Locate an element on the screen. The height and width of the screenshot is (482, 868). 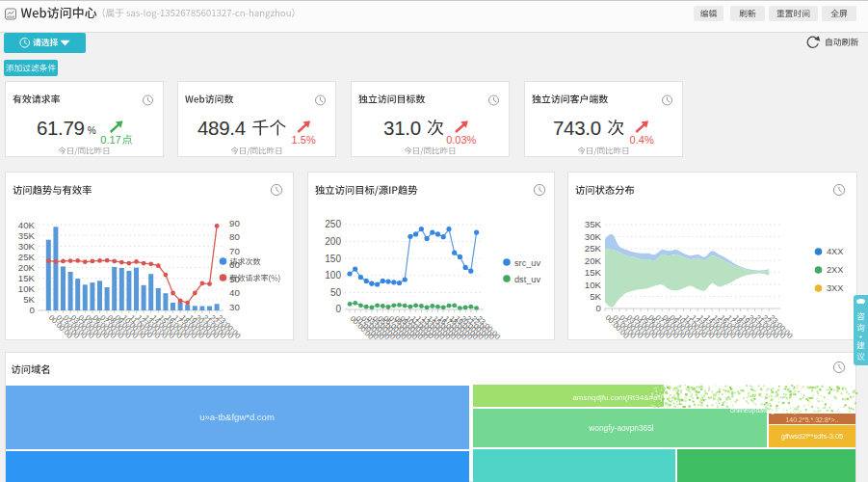
svg-text: amsnqdjfu.com(Rt34&#a"|"I* is located at coordinates (620, 397).